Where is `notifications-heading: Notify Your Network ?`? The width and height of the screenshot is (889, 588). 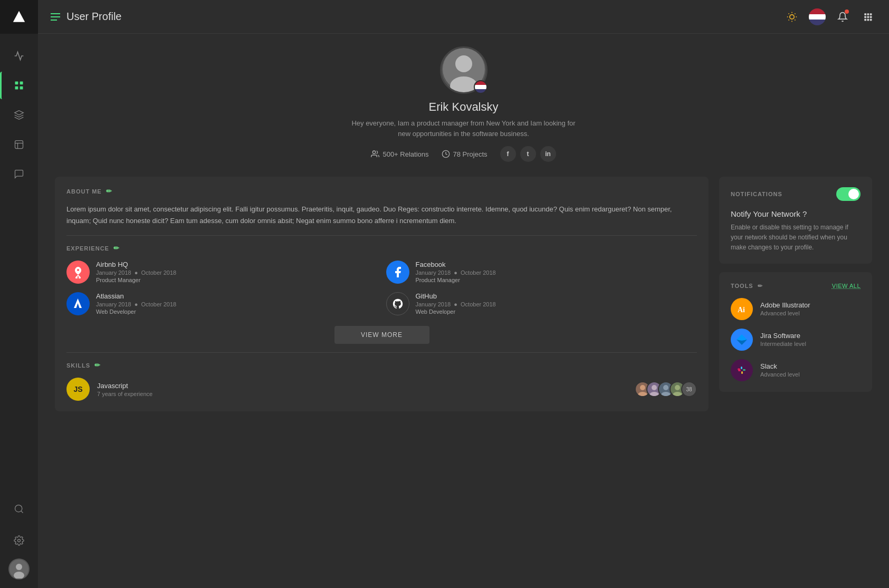
notifications-heading: Notify Your Network ? is located at coordinates (796, 214).